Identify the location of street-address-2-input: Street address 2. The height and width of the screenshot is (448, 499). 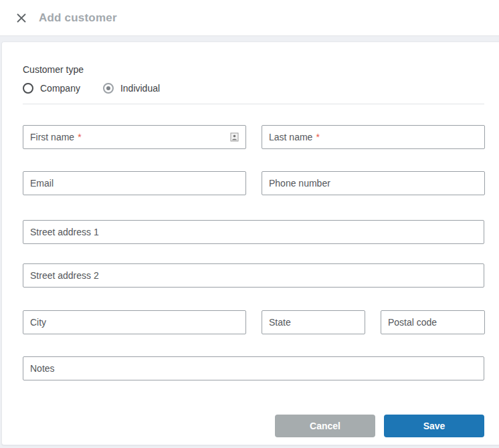
(254, 275).